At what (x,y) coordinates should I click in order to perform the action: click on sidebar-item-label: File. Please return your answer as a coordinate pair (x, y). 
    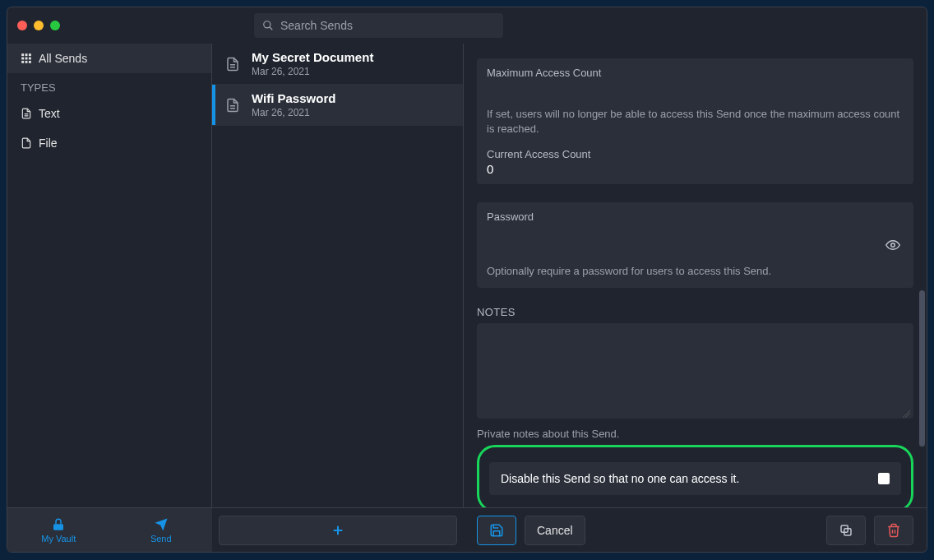
    Looking at the image, I should click on (48, 143).